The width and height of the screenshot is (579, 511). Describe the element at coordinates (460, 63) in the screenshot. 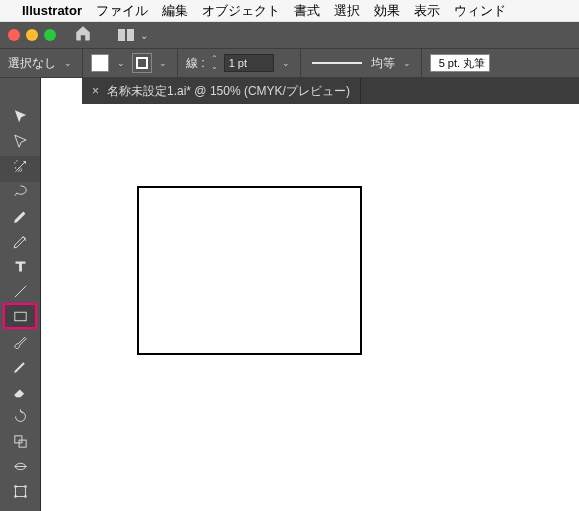

I see `brush-definition: 5 pt. 丸筆` at that location.